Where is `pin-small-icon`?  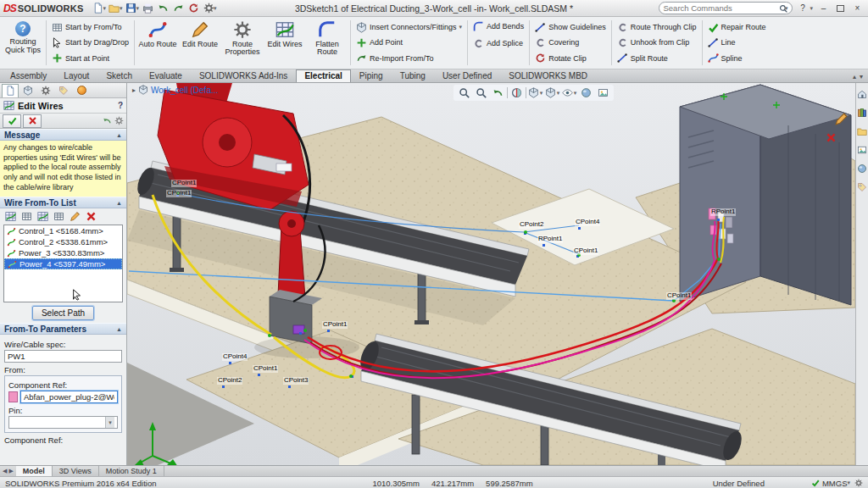
pin-small-icon is located at coordinates (119, 120).